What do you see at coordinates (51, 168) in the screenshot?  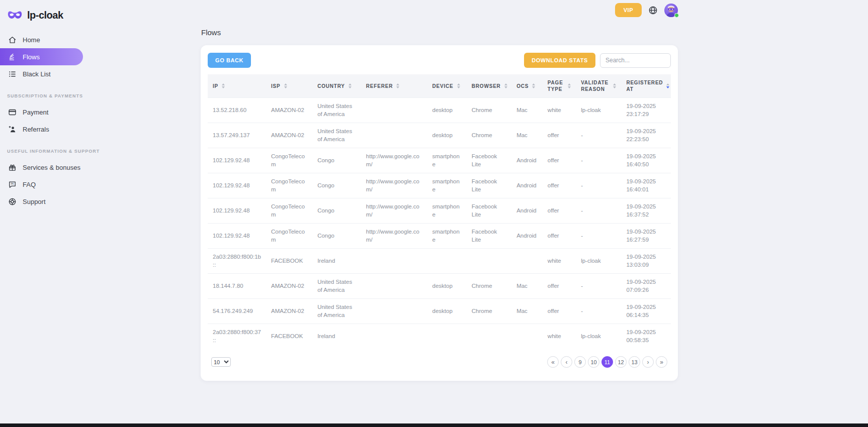 I see `sidebar-item-label: Services & bonuses` at bounding box center [51, 168].